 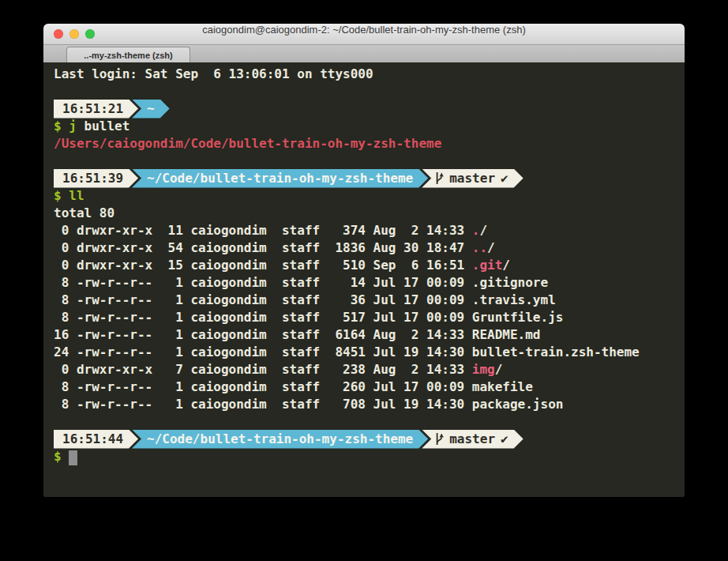 I want to click on window-titlebar: caiogondim@caiogondim-2: ~/Code/bullet-t…, so click(x=364, y=35).